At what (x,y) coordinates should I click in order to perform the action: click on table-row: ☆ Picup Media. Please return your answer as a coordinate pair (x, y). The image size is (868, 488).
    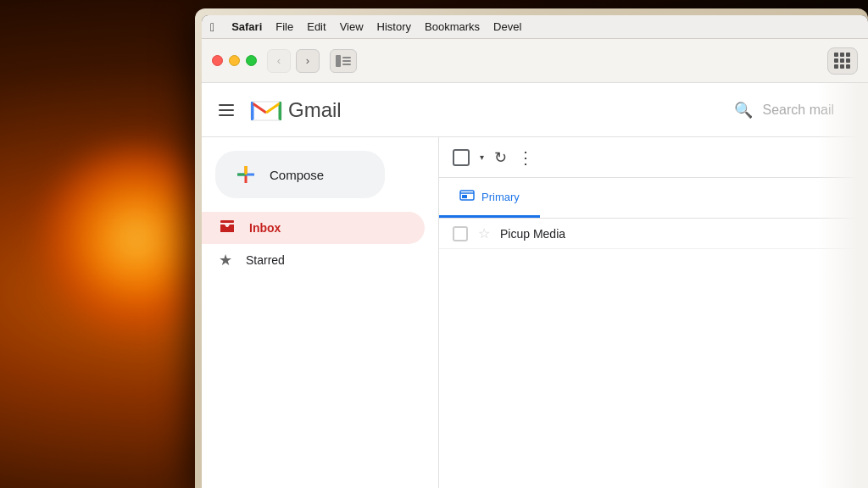
    Looking at the image, I should click on (654, 234).